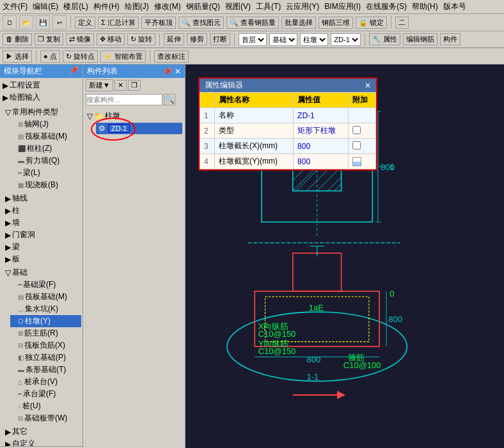  Describe the element at coordinates (42, 272) in the screenshot. I see `sidebar-item-foundation-group: ▽ 基础` at that location.